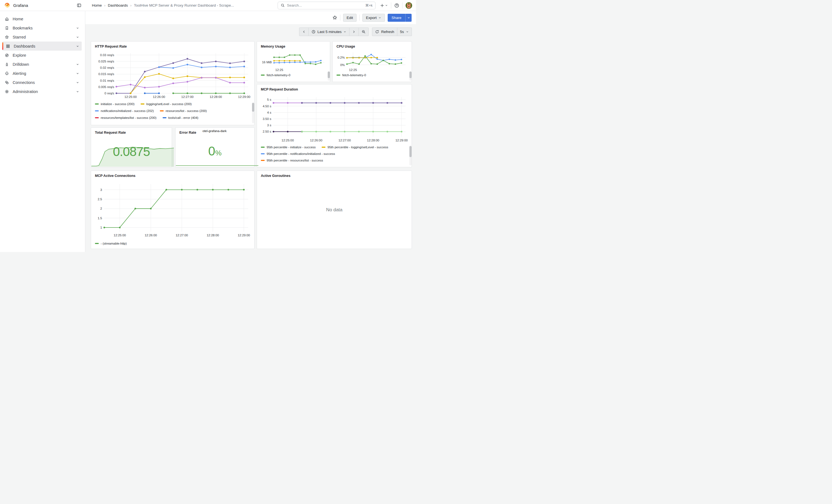 The height and width of the screenshot is (504, 832). I want to click on breadcrumb-item-dashboards: Dashboards, so click(118, 5).